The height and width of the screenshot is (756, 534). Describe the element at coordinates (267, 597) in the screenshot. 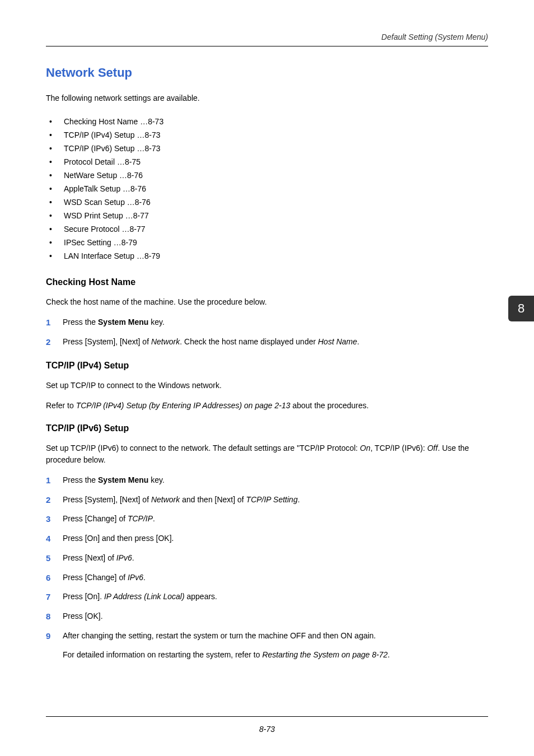

I see `step-item: 7 Press [On]. IP Address (Link Local) ap…` at that location.